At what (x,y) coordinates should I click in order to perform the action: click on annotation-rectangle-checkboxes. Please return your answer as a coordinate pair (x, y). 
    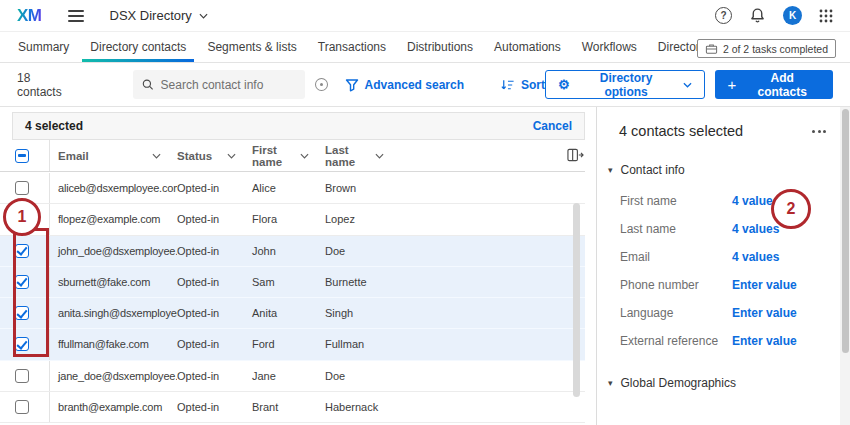
    Looking at the image, I should click on (31, 292).